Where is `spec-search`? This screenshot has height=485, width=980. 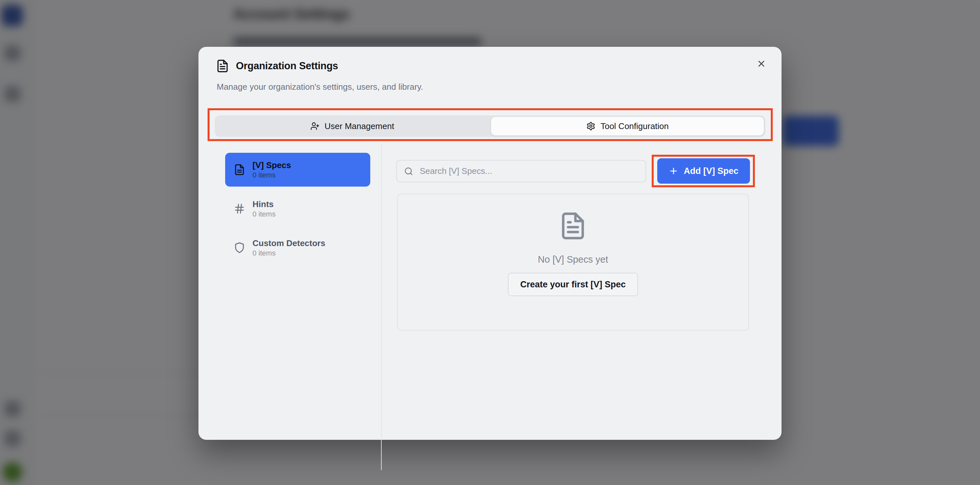 spec-search is located at coordinates (521, 171).